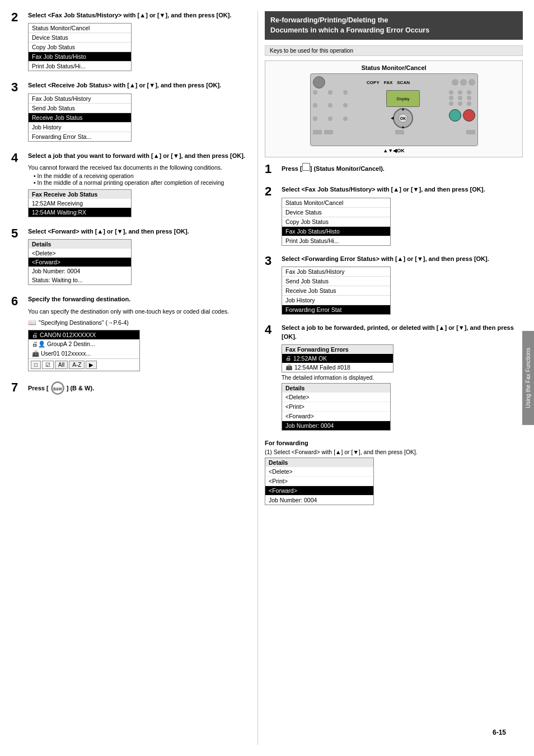  What do you see at coordinates (336, 398) in the screenshot?
I see `r-d-delete: <Delete>` at bounding box center [336, 398].